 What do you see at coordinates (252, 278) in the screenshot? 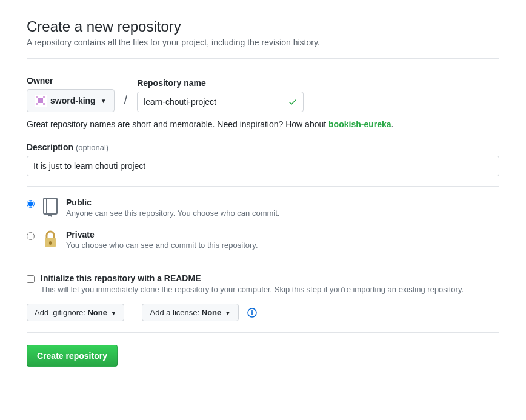
I see `readme-title: Initialize this repository with a README` at bounding box center [252, 278].